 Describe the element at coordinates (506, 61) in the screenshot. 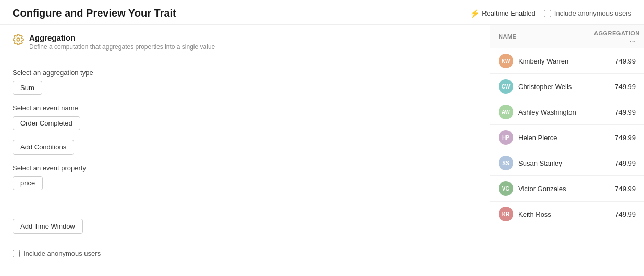

I see `avatar: KW` at that location.